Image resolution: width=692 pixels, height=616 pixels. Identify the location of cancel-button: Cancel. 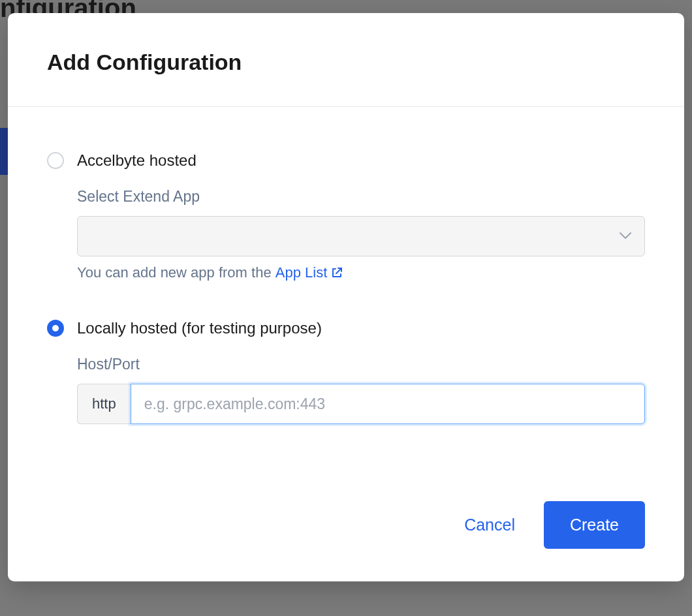
(490, 525).